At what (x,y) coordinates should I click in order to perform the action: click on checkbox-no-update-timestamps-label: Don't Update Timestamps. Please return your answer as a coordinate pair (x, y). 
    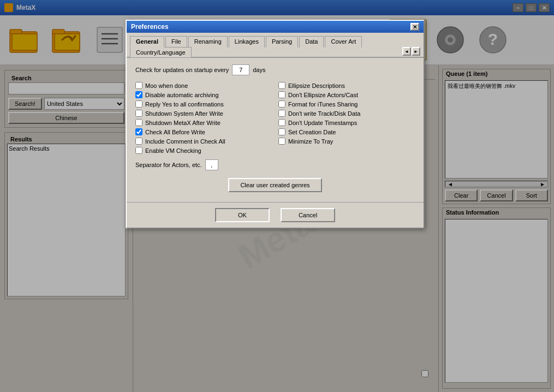
    Looking at the image, I should click on (323, 123).